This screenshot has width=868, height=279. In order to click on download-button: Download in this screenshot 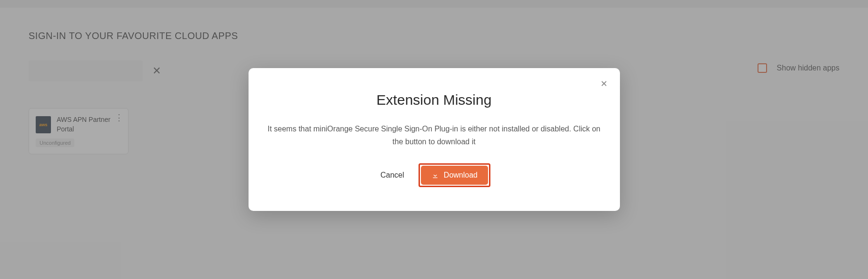, I will do `click(454, 175)`.